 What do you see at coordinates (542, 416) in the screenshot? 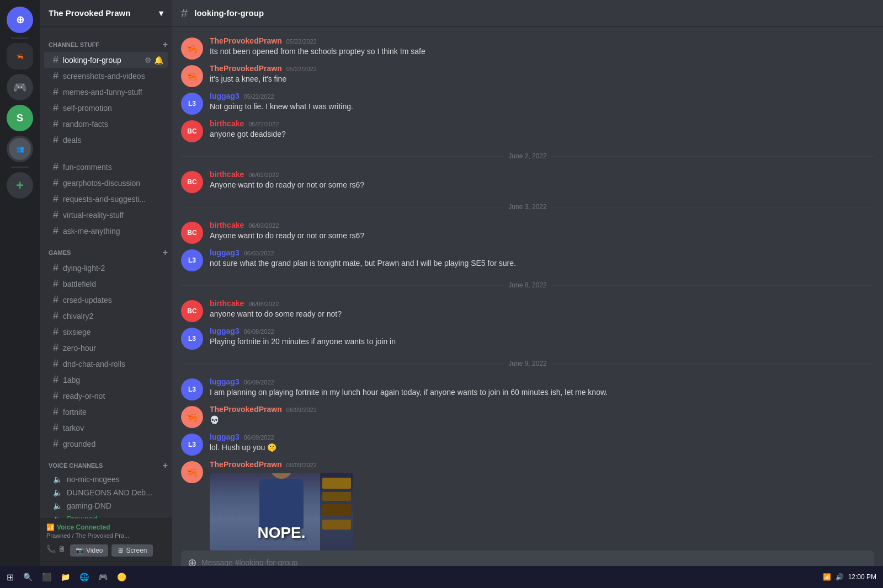
I see `message-content: TheProvokedPrawn 06/09/2022 💀` at bounding box center [542, 416].